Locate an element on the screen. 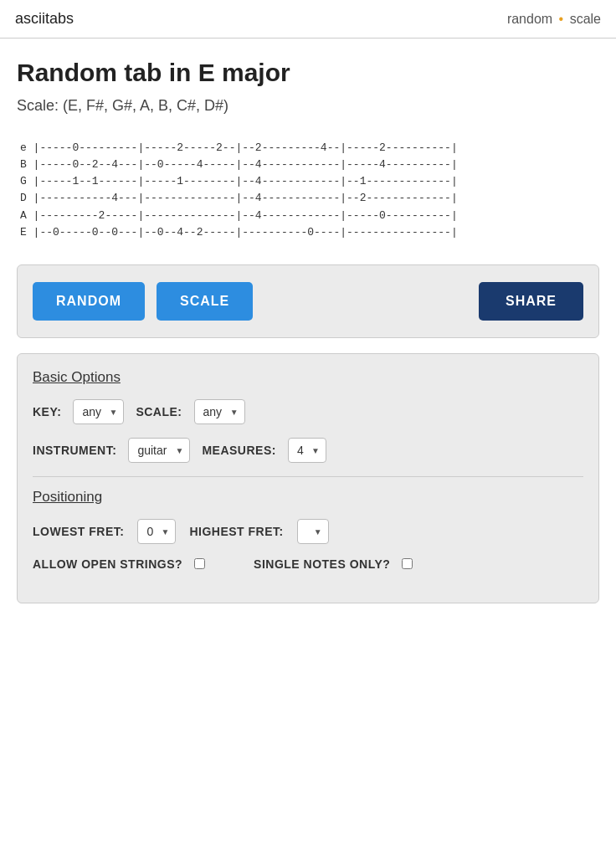 This screenshot has height=847, width=616. basic-options-title: Basic Options is located at coordinates (308, 377).